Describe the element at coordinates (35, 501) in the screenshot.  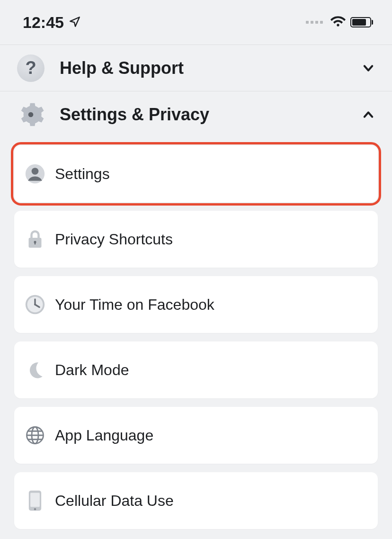
I see `phone-icon` at that location.